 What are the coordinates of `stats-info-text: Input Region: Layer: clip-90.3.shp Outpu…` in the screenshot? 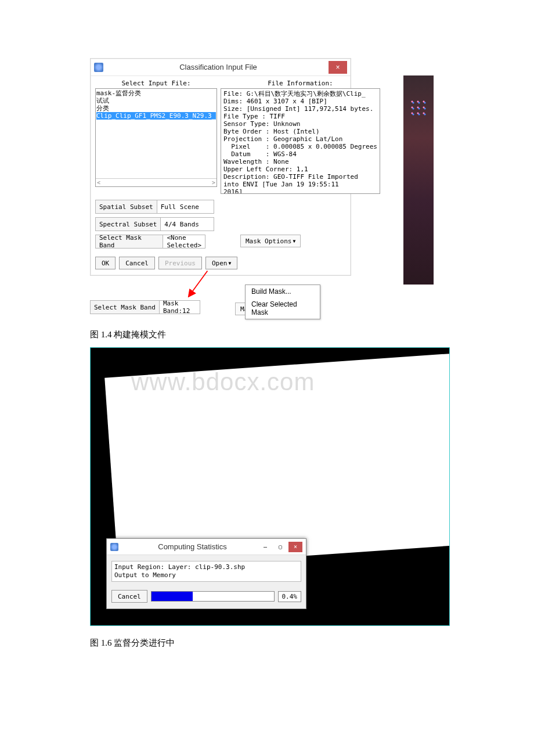 It's located at (207, 571).